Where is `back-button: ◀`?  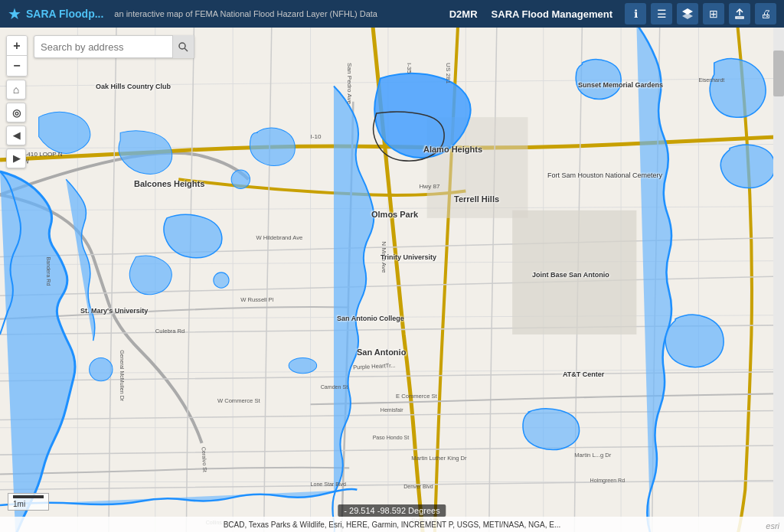
back-button: ◀ is located at coordinates (16, 135).